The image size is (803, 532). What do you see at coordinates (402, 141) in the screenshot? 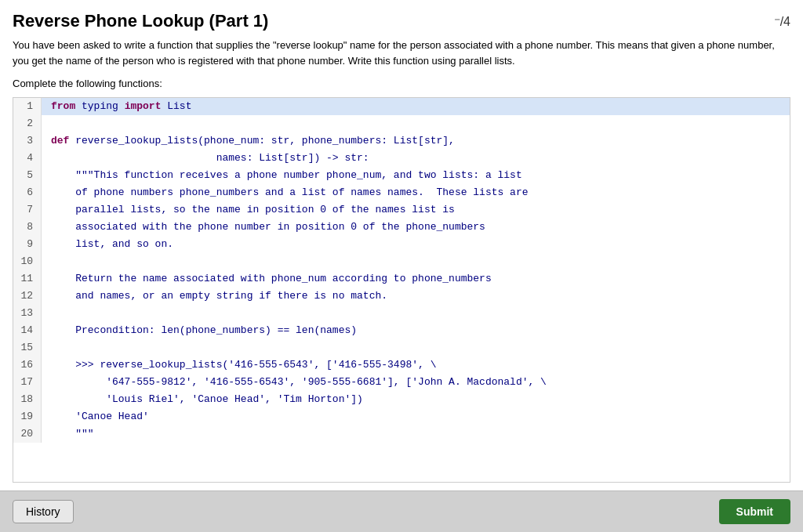
I see `code-line-3: 3 def reverse_lookup_lists(phone_num: st…` at bounding box center [402, 141].